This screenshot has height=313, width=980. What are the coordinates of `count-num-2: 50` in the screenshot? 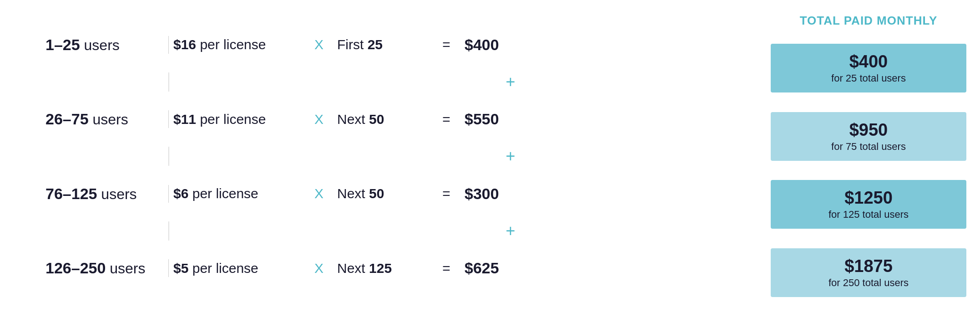 It's located at (377, 119).